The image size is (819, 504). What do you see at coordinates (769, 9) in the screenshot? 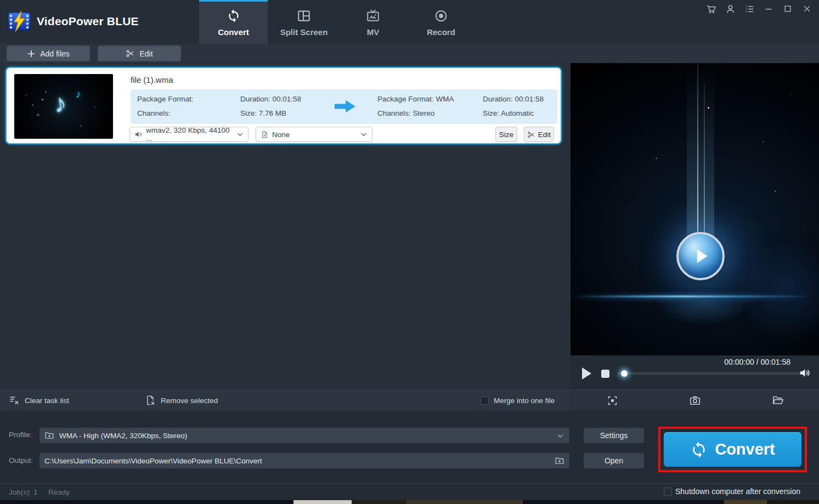
I see `minimize-icon` at bounding box center [769, 9].